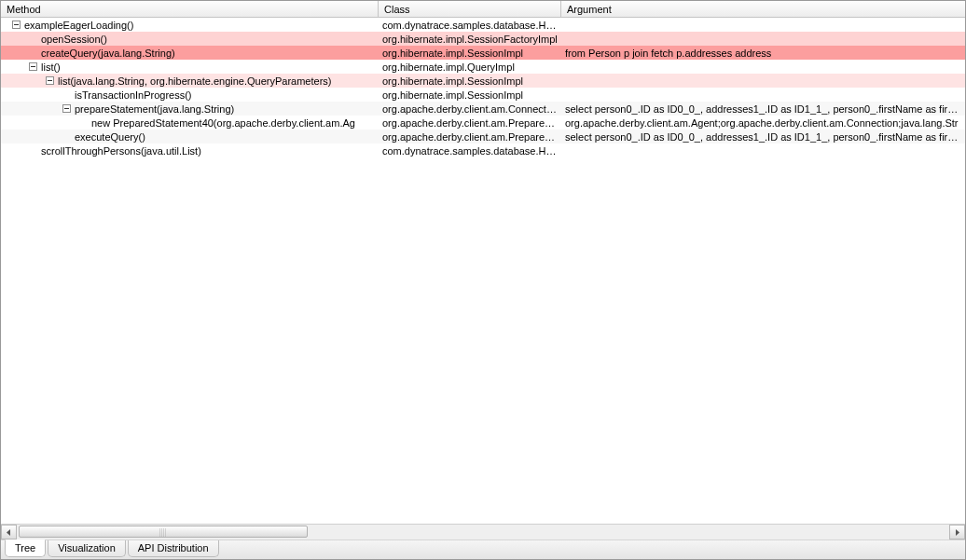 This screenshot has height=560, width=966. Describe the element at coordinates (483, 67) in the screenshot. I see `tree-row: list()org.hibernate.impl.QueryImpl` at that location.